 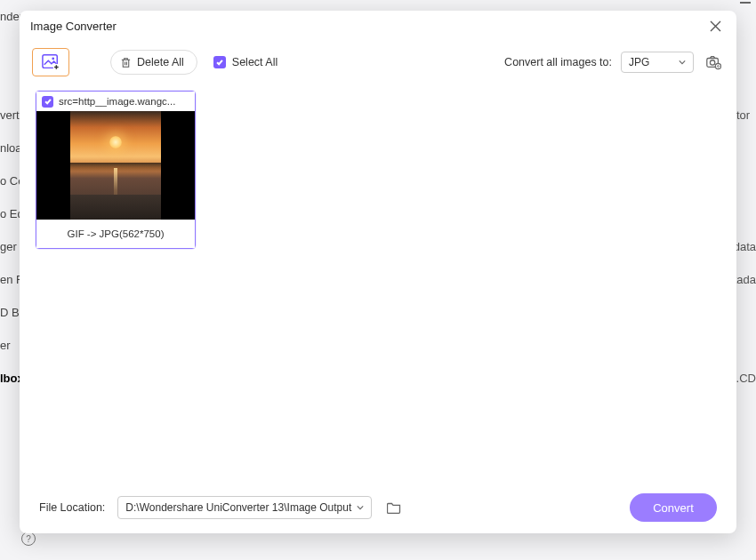 What do you see at coordinates (614, 62) in the screenshot?
I see `convert-to-group: Convert all images to: JPG` at bounding box center [614, 62].